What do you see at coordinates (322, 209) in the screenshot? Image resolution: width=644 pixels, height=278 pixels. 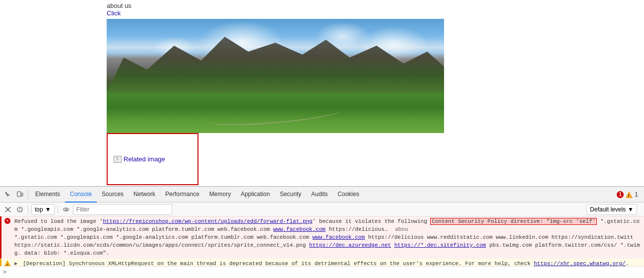 I see `devtools-toolbar: top ▼ Default levels ▼` at bounding box center [322, 209].